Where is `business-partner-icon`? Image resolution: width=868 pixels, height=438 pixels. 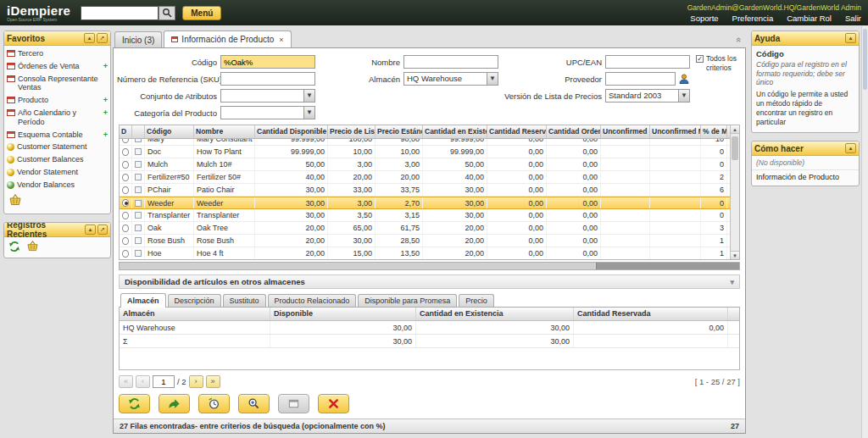 business-partner-icon is located at coordinates (684, 79).